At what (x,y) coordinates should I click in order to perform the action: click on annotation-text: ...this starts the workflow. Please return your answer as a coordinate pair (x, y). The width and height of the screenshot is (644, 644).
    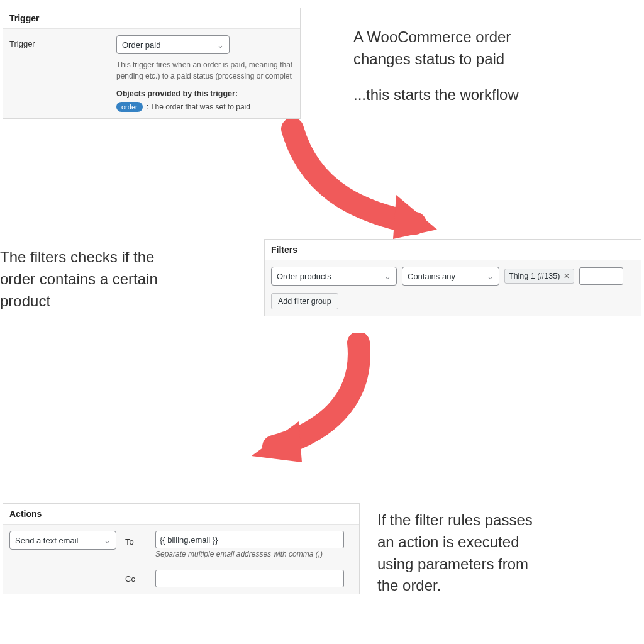
    Looking at the image, I should click on (486, 96).